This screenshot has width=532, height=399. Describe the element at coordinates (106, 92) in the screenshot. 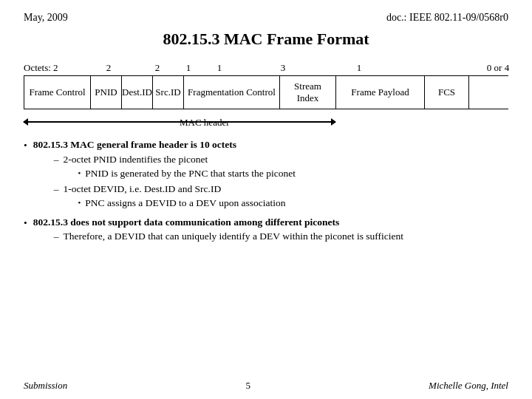

I see `cell-pnid: PNID` at that location.